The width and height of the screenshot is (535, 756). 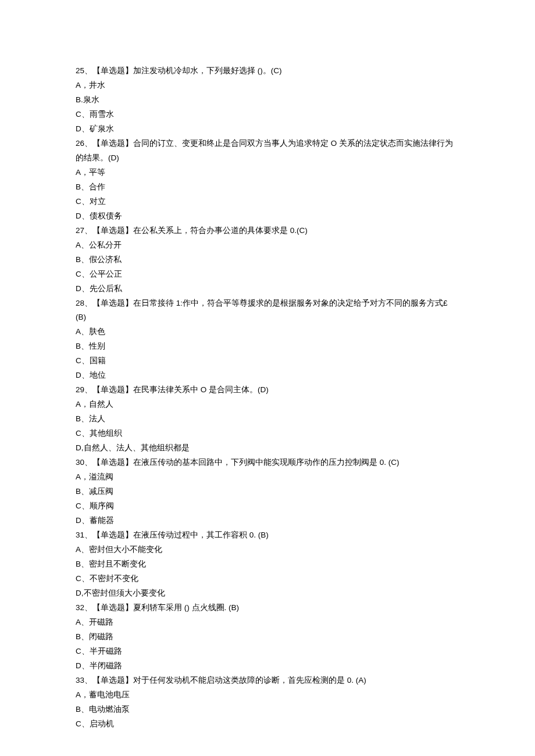 What do you see at coordinates (268, 115) in the screenshot?
I see `question-option: C、雨雪水` at bounding box center [268, 115].